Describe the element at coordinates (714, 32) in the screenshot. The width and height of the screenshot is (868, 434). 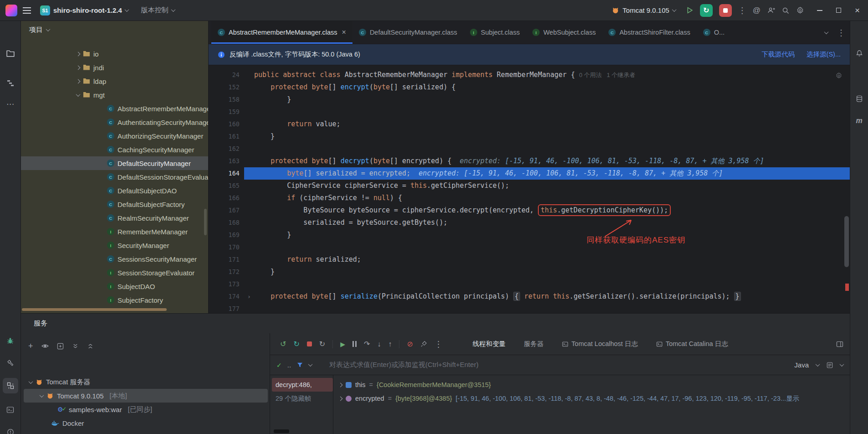
I see `editor-tab: CO...` at that location.